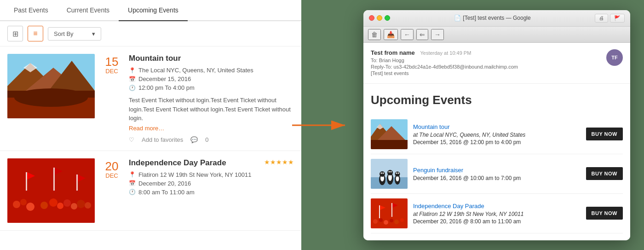 The height and width of the screenshot is (250, 644). I want to click on email-event-link-mountain: Mountain tour, so click(431, 127).